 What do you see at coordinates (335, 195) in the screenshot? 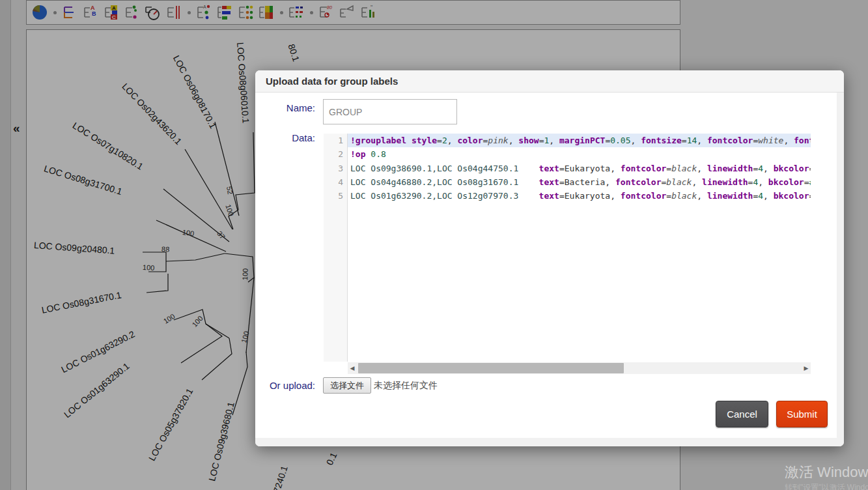
I see `line-number: 5` at bounding box center [335, 195].